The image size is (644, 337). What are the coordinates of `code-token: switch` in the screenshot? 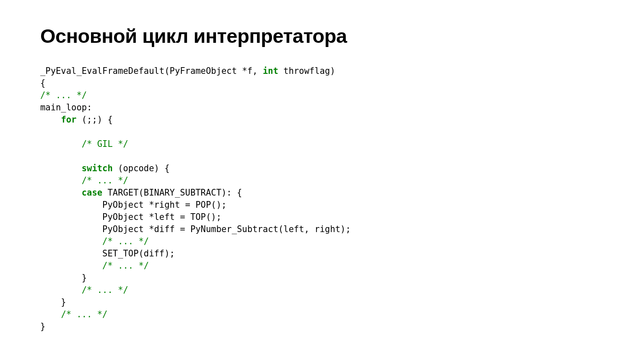 It's located at (97, 168).